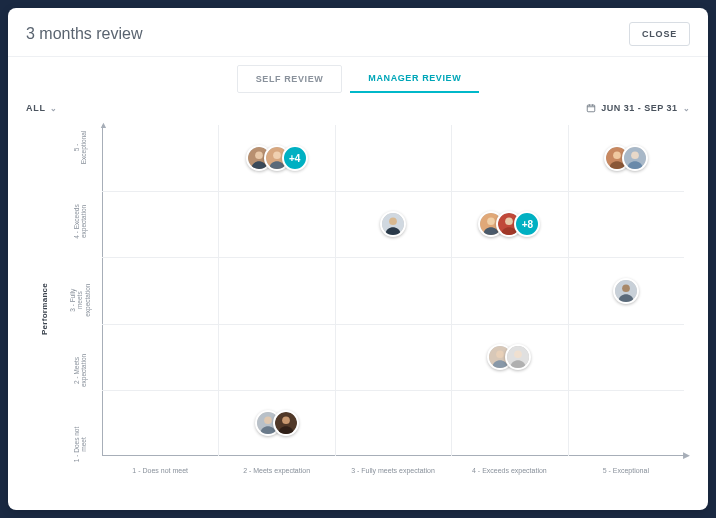  Describe the element at coordinates (80, 148) in the screenshot. I see `y-tick-5: 5 - Exceptional` at that location.